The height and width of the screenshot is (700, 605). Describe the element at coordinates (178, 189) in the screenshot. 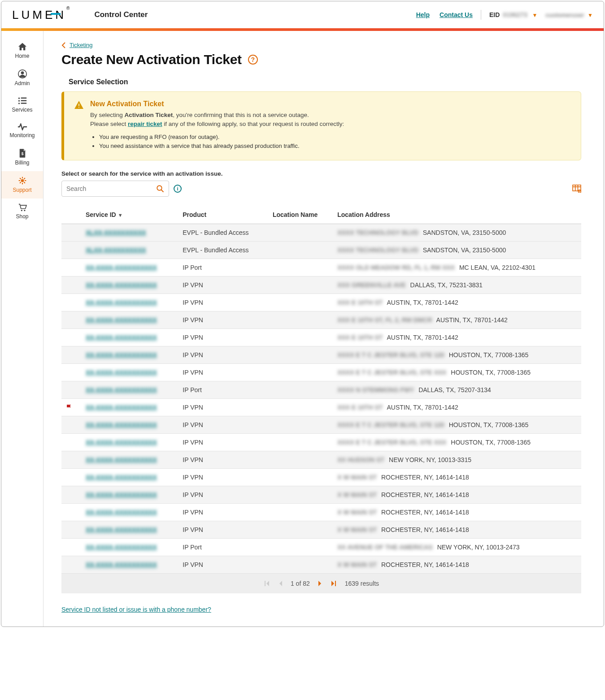

I see `info-icon: i` at that location.